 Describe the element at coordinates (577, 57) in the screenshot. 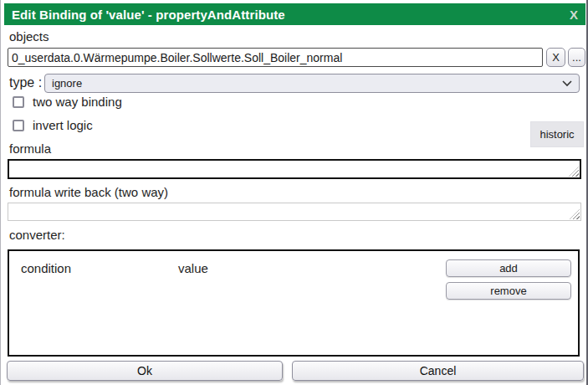

I see `select-object-button: ...` at that location.